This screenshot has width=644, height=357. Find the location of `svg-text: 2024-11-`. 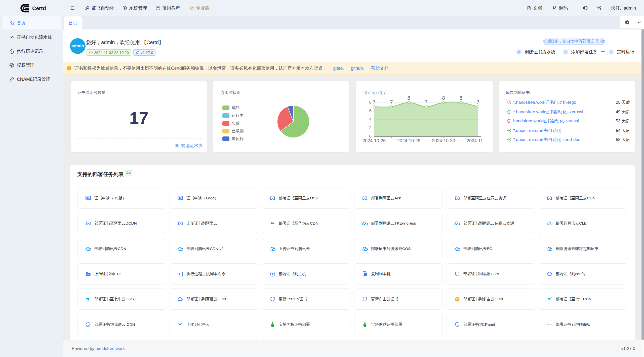

svg-text: 2024-11- is located at coordinates (475, 141).